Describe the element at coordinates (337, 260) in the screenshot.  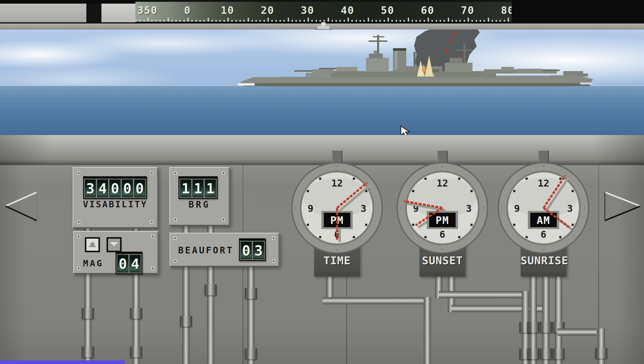
I see `time-clock-label: TIME` at that location.